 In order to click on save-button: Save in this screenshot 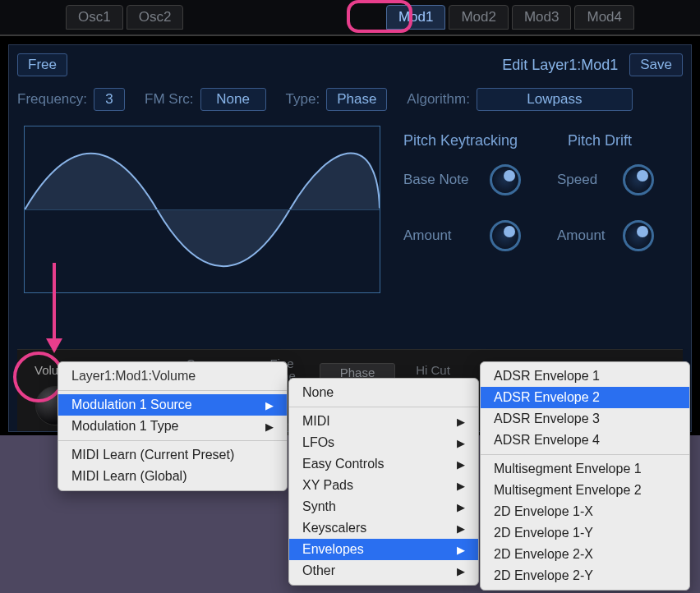, I will do `click(656, 65)`.